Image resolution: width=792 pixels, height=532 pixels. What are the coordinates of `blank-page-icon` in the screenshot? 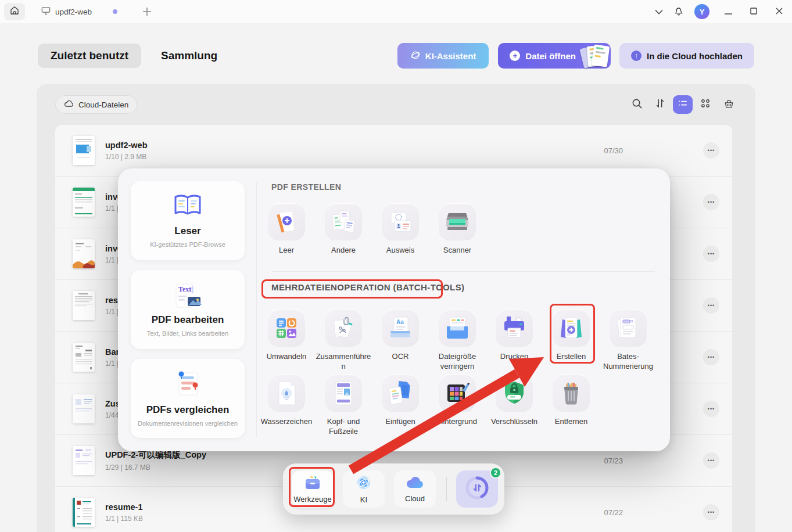 It's located at (286, 222).